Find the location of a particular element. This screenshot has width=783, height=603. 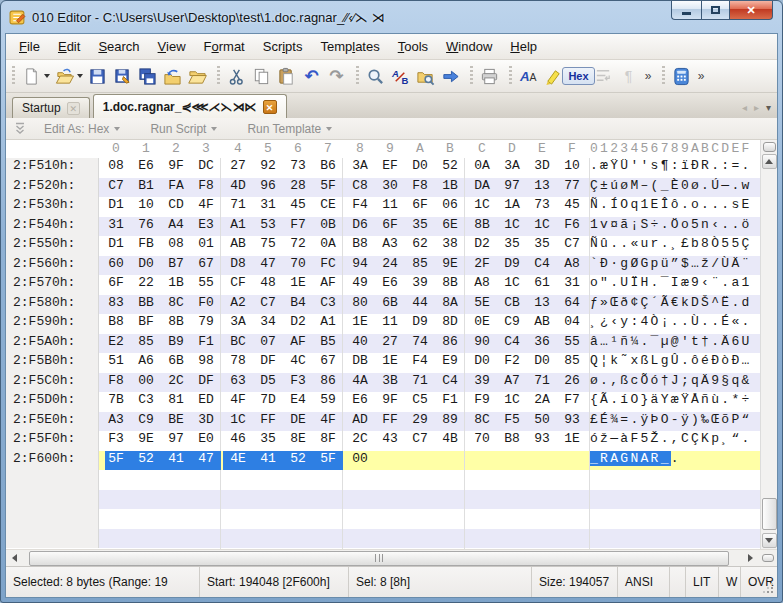

hex-byte: 98 is located at coordinates (206, 363).